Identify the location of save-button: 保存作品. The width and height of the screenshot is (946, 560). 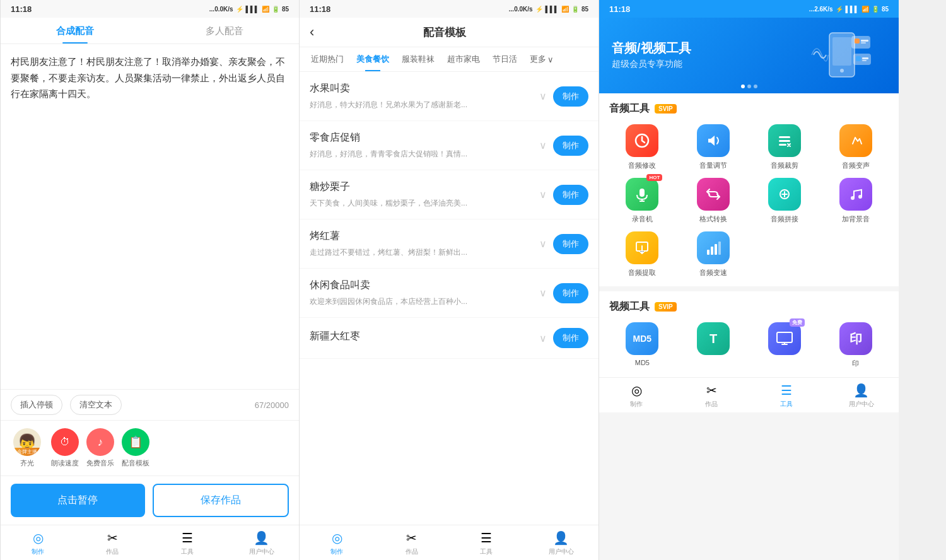
(221, 501).